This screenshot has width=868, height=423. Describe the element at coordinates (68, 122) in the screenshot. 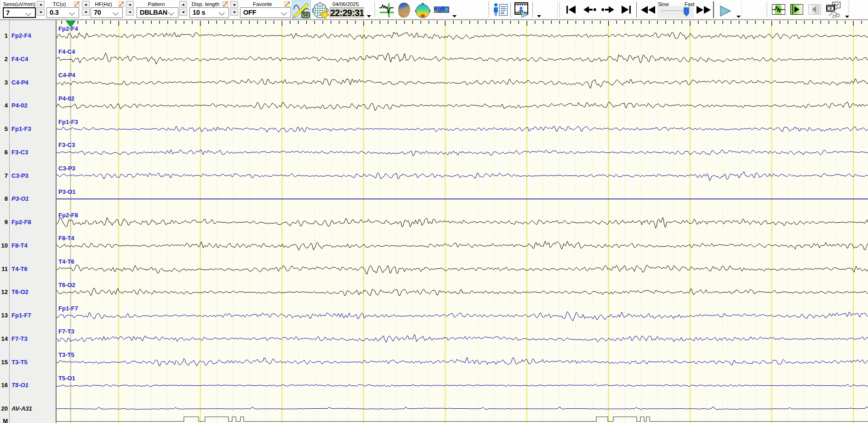

I see `svg-text: Fp1-F3` at that location.